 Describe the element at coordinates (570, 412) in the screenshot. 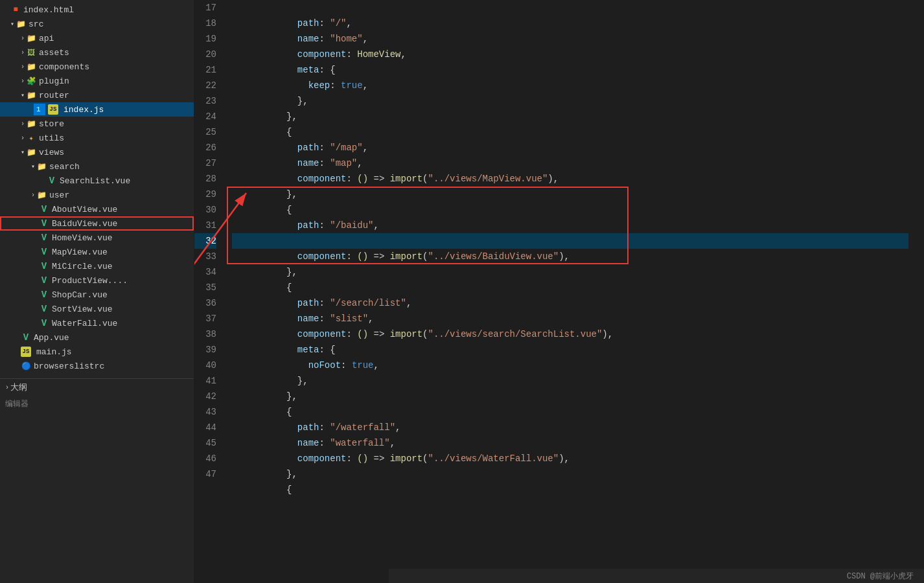

I see `code-line-43: path: "/waterfall",` at that location.